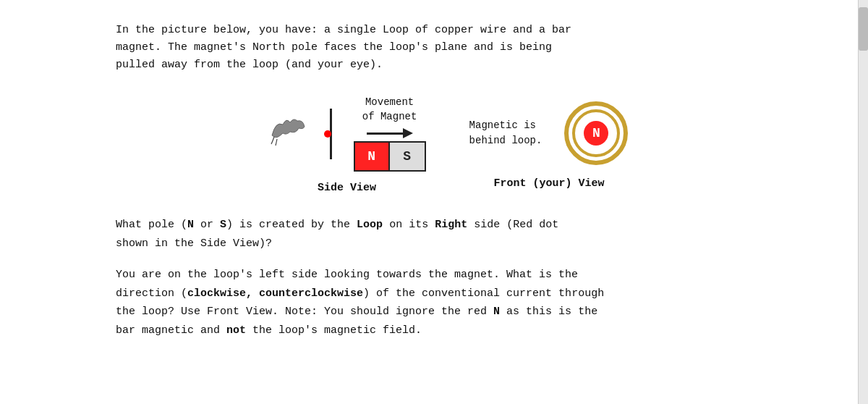 The width and height of the screenshot is (868, 404). Describe the element at coordinates (596, 133) in the screenshot. I see `front-n-circle: N` at that location.